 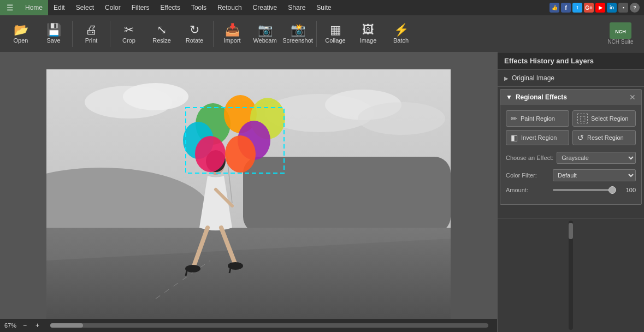 I want to click on color-filter-select: Default Warm Cool Sepia, so click(x=594, y=175).